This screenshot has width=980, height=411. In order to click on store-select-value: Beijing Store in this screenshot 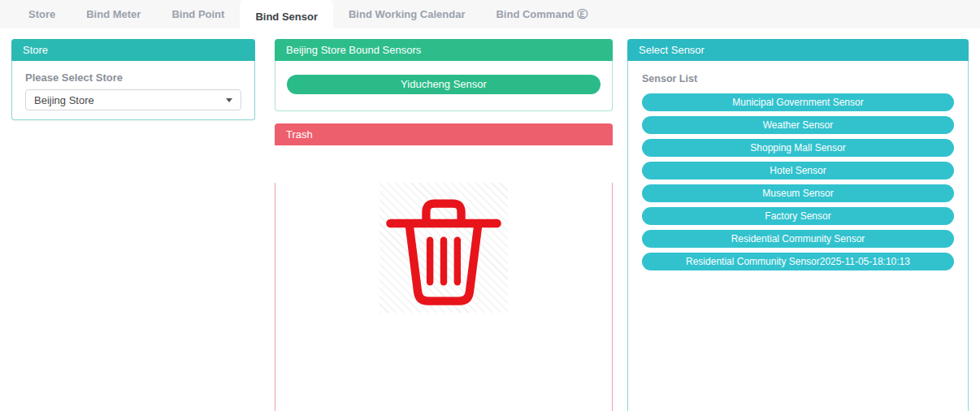, I will do `click(64, 101)`.